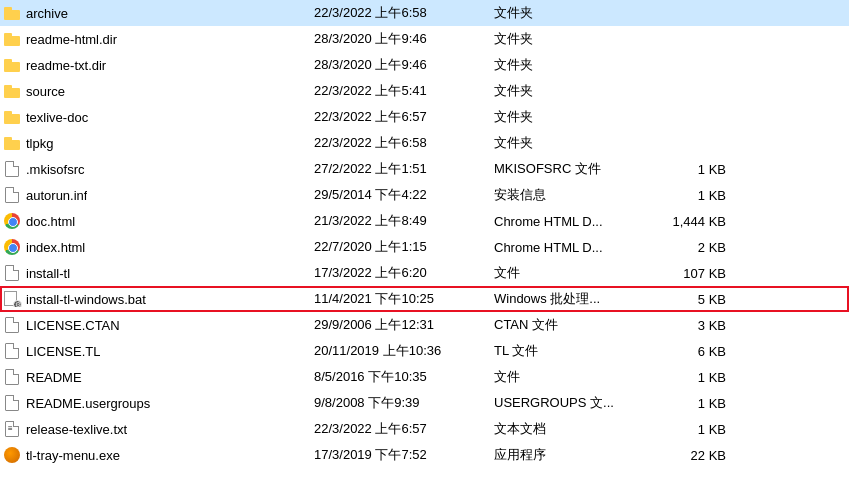  Describe the element at coordinates (424, 169) in the screenshot. I see `table-row: .mkisofsrc27/2/2022 上午1:51MKISOFSRC 文件1 …` at that location.